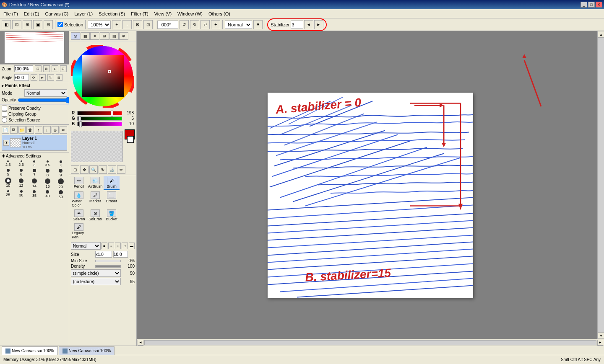 The image size is (604, 364). Describe the element at coordinates (34, 173) in the screenshot. I see `dot-7: 7` at that location.